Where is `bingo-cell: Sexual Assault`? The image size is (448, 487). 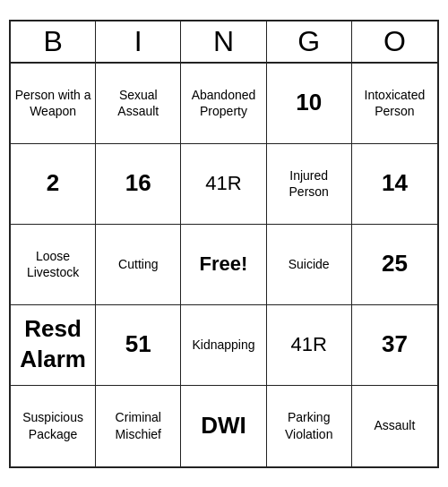
bingo-cell: Sexual Assault is located at coordinates (138, 104).